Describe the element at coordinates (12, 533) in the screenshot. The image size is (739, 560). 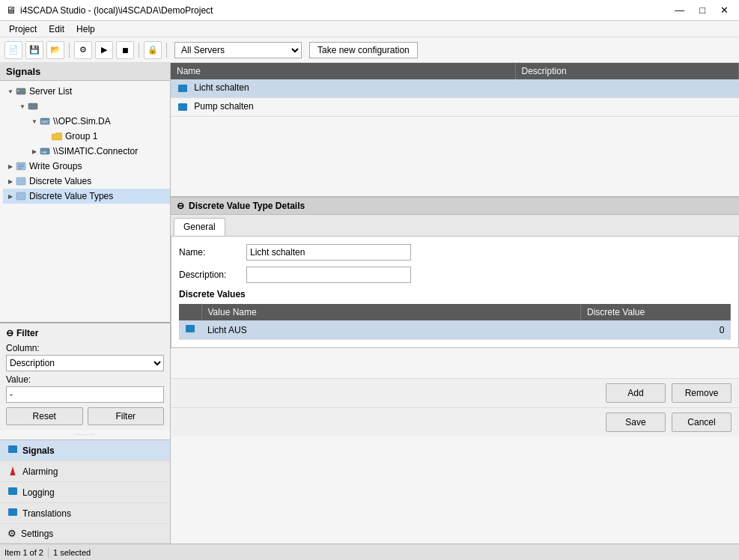
I see `settings-nav-icon: ⚙` at that location.